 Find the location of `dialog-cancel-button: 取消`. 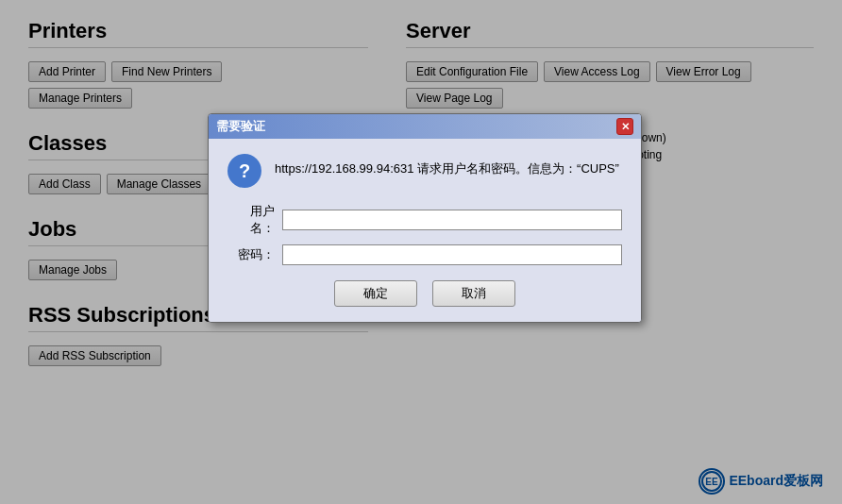

dialog-cancel-button: 取消 is located at coordinates (474, 294).